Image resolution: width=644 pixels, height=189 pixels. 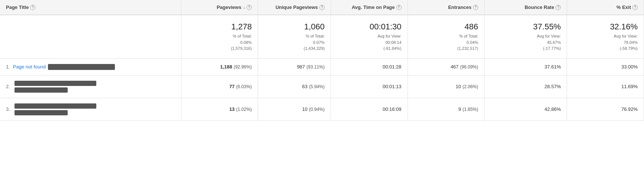 I want to click on pageviews-main: 13, so click(x=232, y=109).